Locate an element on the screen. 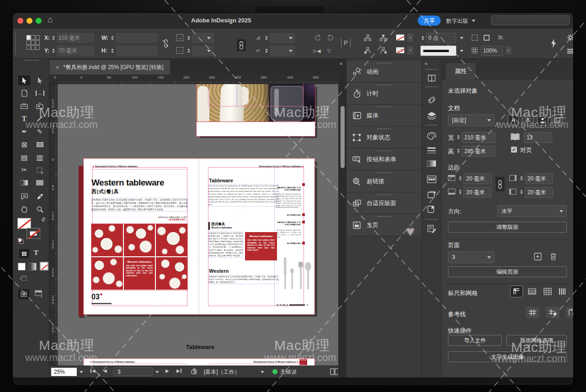 The height and width of the screenshot is (392, 586). layers-panel-icon is located at coordinates (432, 116).